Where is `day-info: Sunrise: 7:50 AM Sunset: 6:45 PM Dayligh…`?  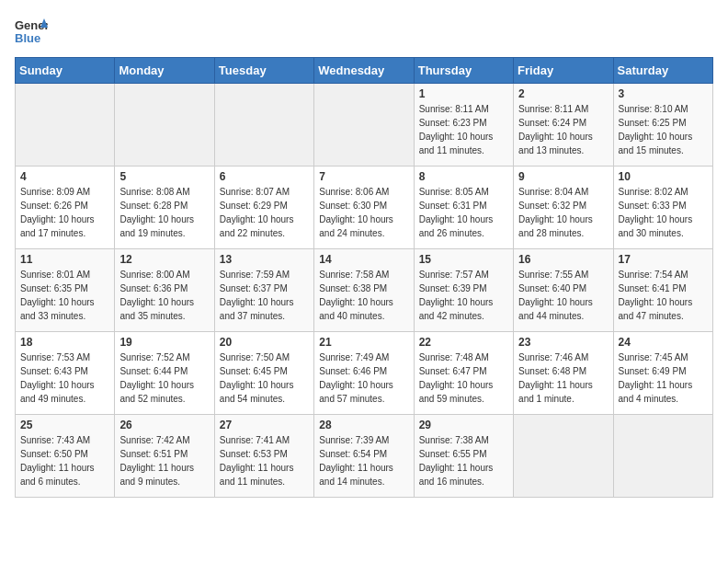 day-info: Sunrise: 7:50 AM Sunset: 6:45 PM Dayligh… is located at coordinates (265, 378).